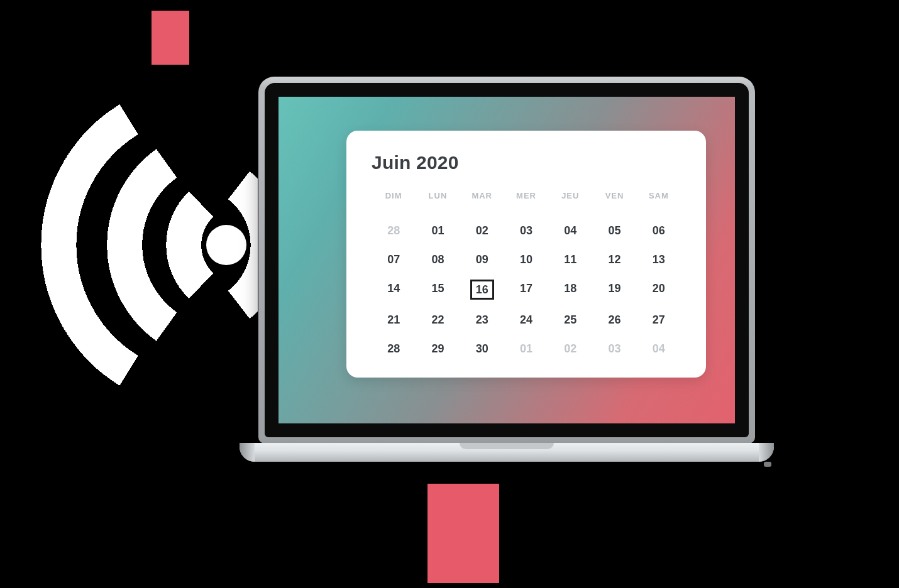  What do you see at coordinates (614, 259) in the screenshot?
I see `calendar-day: 12` at bounding box center [614, 259].